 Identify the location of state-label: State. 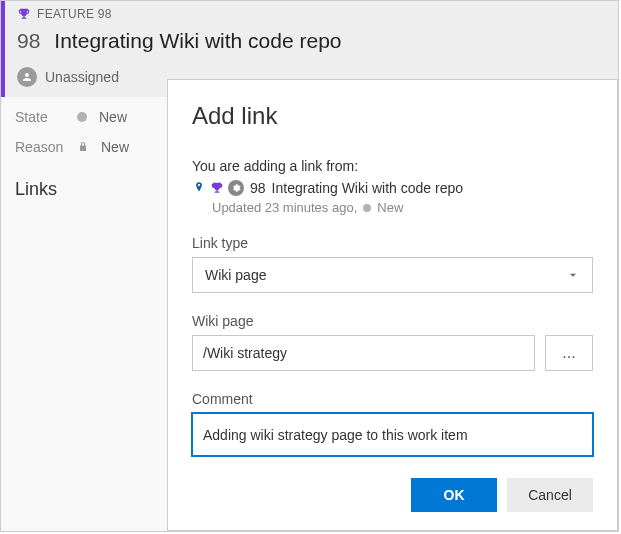
(40, 117).